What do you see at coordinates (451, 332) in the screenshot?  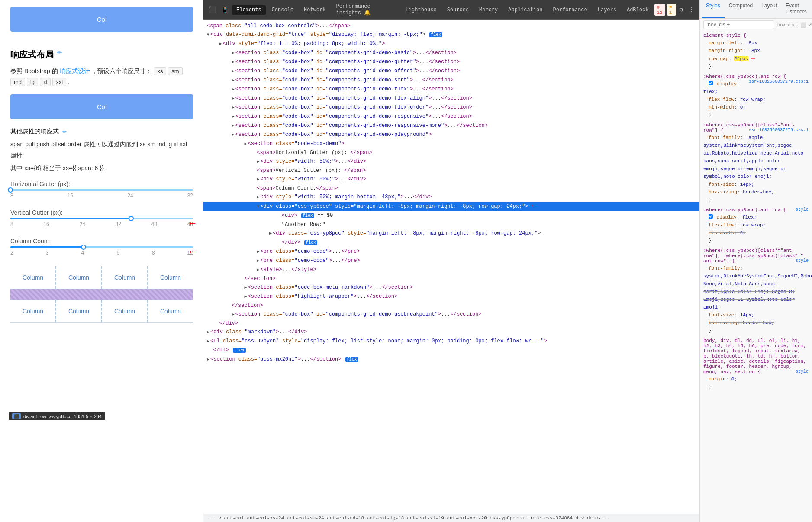 I see `elem-line-34: ▶<div class="markdown">...</div>` at bounding box center [451, 332].